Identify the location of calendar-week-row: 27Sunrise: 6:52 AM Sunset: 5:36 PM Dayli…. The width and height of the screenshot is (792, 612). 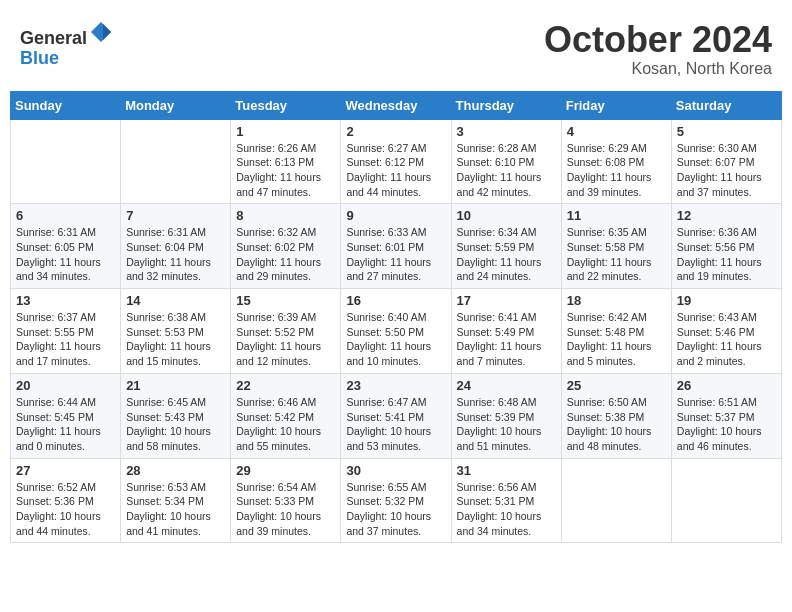
(396, 500).